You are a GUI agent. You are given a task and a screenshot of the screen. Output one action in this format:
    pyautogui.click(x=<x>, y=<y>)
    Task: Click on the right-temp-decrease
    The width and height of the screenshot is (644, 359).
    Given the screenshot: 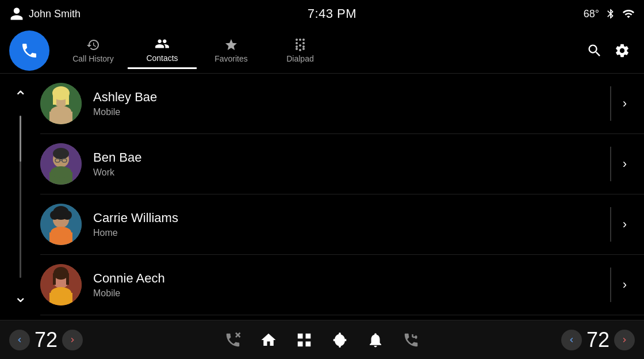 What is the action you would take?
    pyautogui.click(x=572, y=340)
    